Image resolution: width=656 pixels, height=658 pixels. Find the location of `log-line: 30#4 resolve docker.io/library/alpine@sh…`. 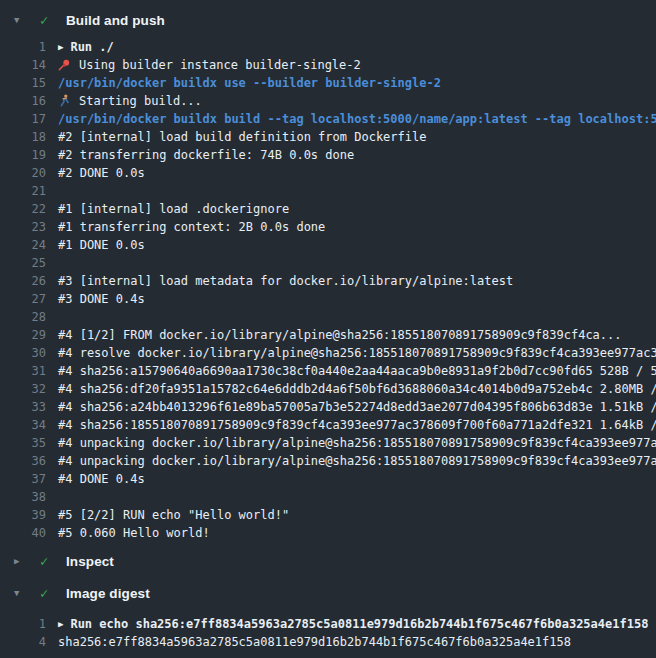

log-line: 30#4 resolve docker.io/library/alpine@sh… is located at coordinates (328, 353).